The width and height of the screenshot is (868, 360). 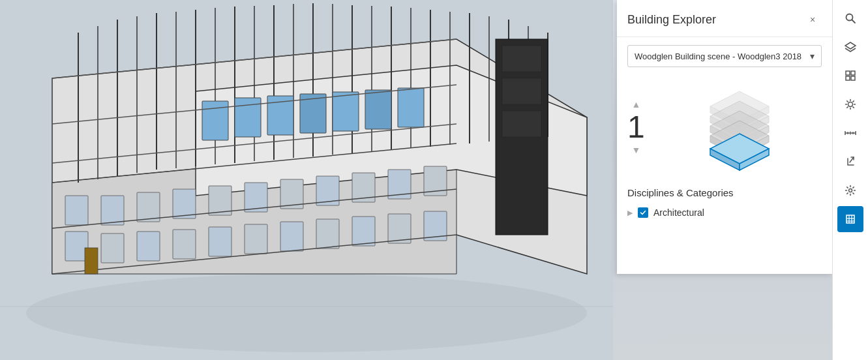 I want to click on floor-section: ▲ 1 ▼, so click(x=725, y=127).